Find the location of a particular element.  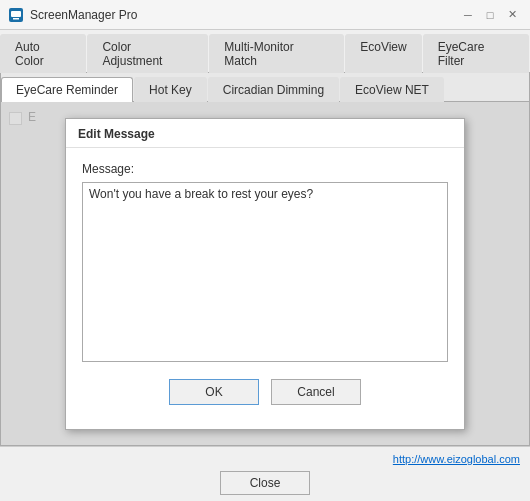

tab-row-2: EyeCare Reminder Hot Key Circadian Dimmi… is located at coordinates (265, 88).